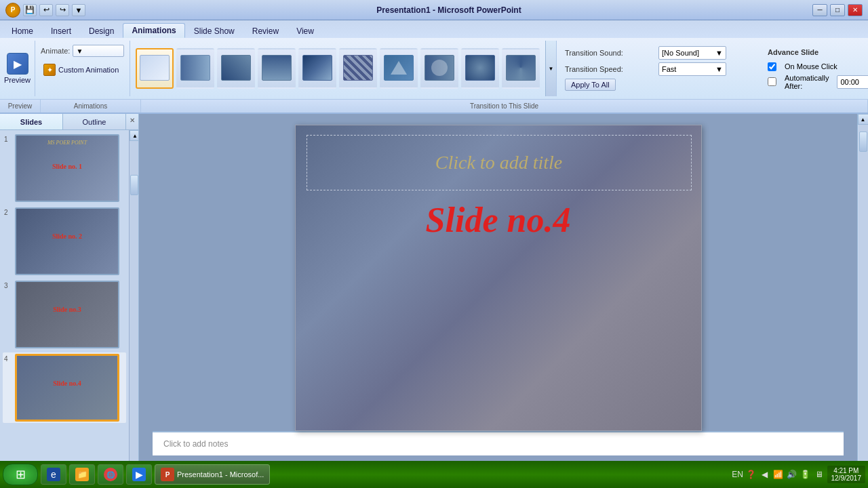 The height and width of the screenshot is (488, 868). I want to click on taskbar-ie: e, so click(54, 474).